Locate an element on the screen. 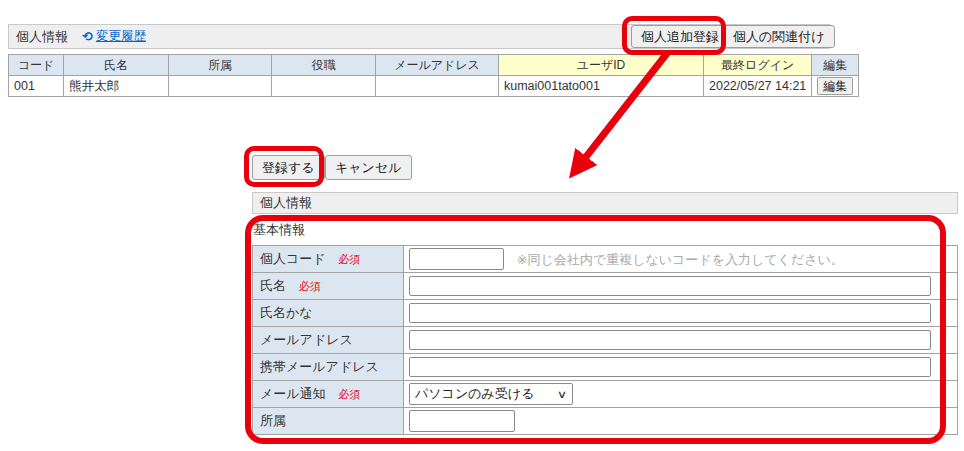 The image size is (964, 451). col-position: 役職 is located at coordinates (324, 66).